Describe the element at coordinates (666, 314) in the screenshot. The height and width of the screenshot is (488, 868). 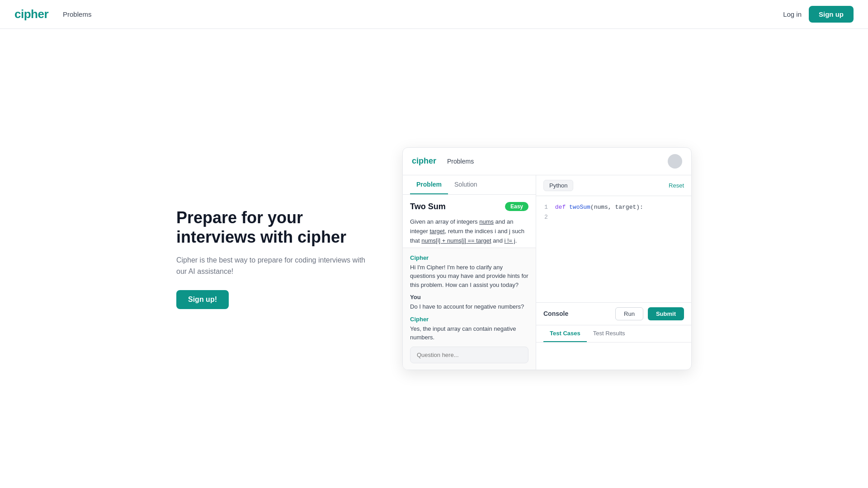
I see `submit-button: Submit` at that location.